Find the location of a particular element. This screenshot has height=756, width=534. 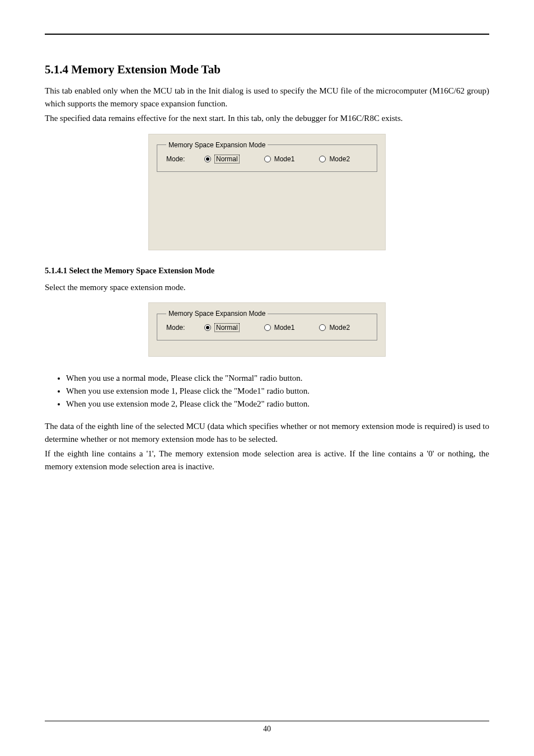

radio-normal: Normal is located at coordinates (222, 159).